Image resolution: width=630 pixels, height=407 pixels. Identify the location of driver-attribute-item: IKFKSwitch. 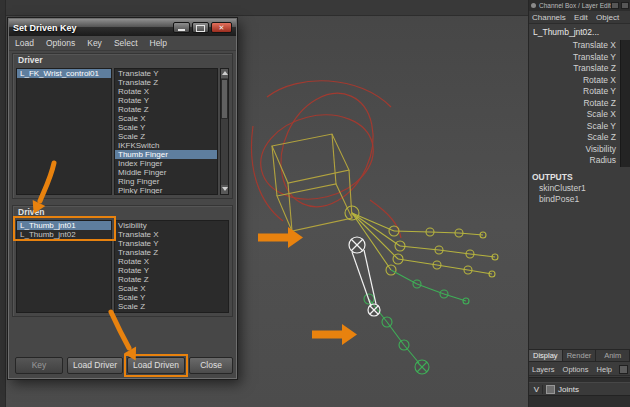
(166, 146).